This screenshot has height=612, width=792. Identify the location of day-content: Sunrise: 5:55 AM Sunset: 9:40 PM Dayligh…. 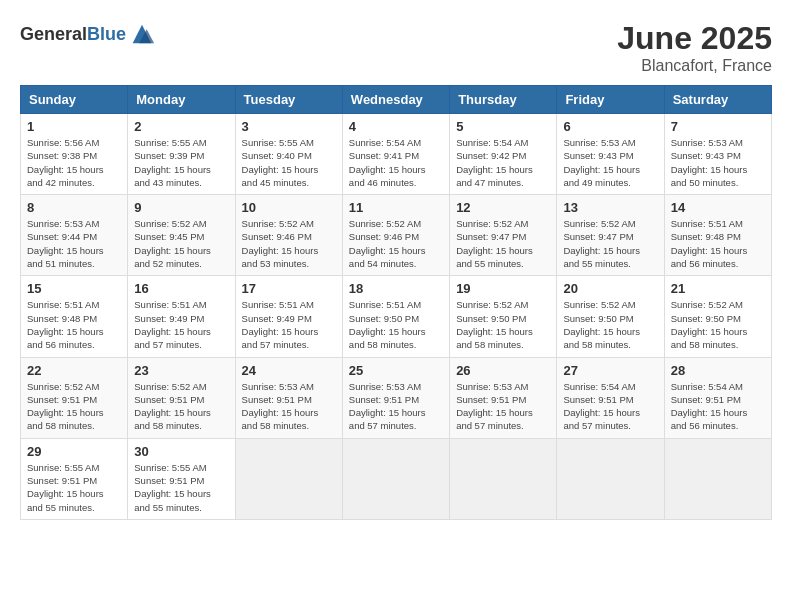
(289, 162).